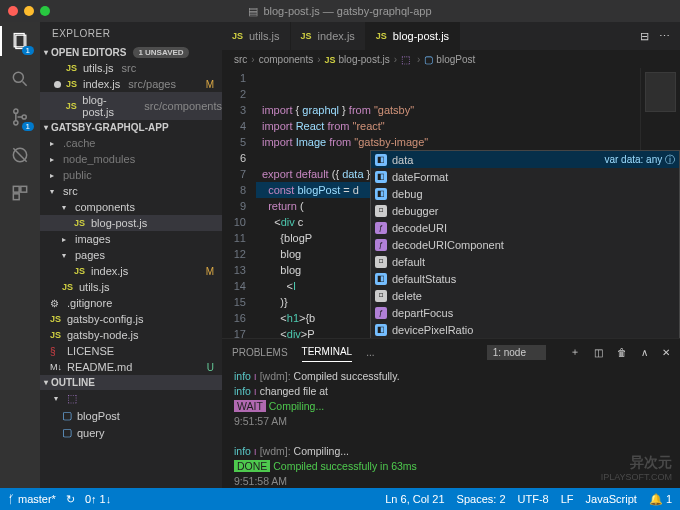 This screenshot has width=680, height=510. What do you see at coordinates (13, 11) in the screenshot?
I see `close-dot` at bounding box center [13, 11].